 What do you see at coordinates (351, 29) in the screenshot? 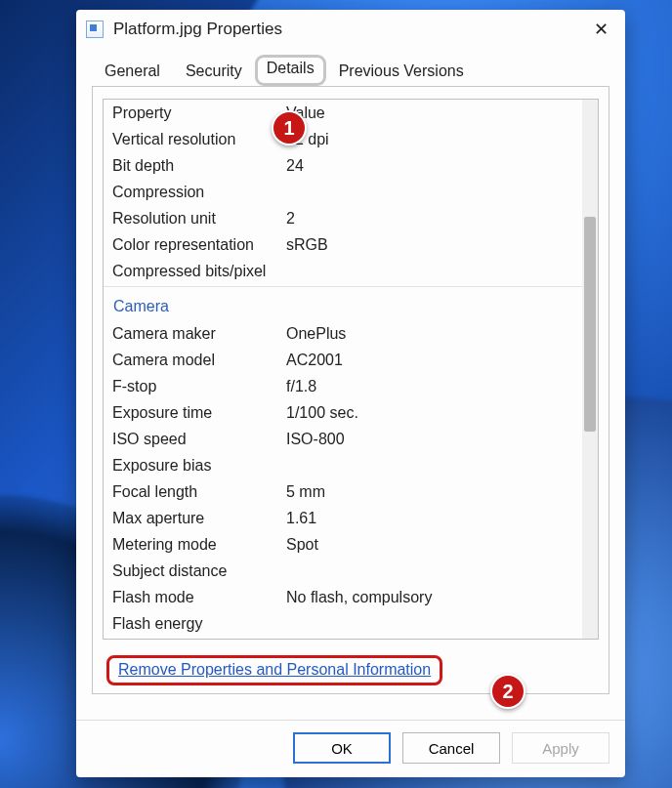
I see `titlebar: Platform.jpg Properties ✕` at bounding box center [351, 29].